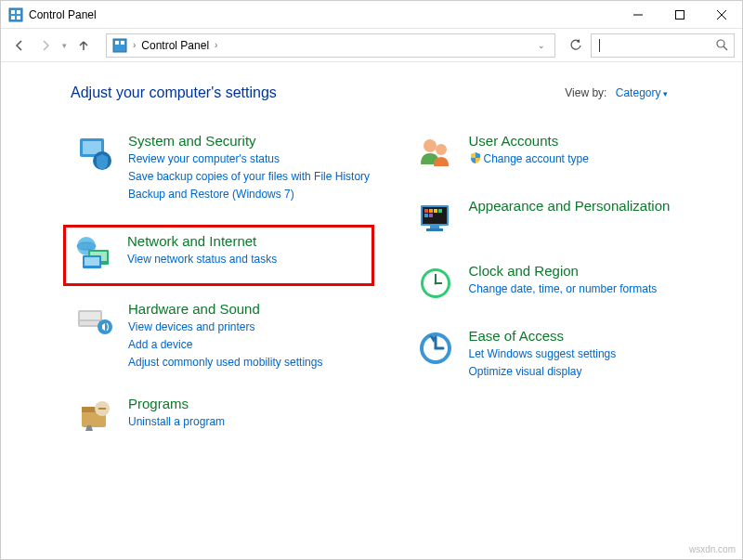 The image size is (743, 560). What do you see at coordinates (436, 218) in the screenshot?
I see `appearance-icon` at bounding box center [436, 218].